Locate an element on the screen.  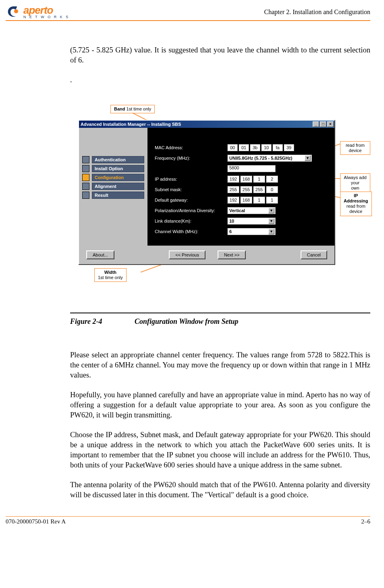
config-form: MAC Address: 00 01 3b 10 fa 39 Fre is located at coordinates (241, 187).